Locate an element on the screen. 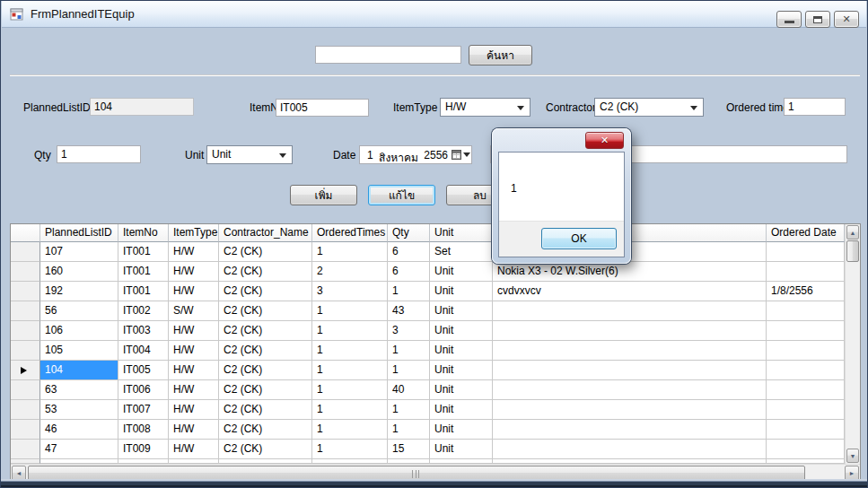 The height and width of the screenshot is (488, 868). column-header-OrderedTimes: OrderedTimes is located at coordinates (350, 233).